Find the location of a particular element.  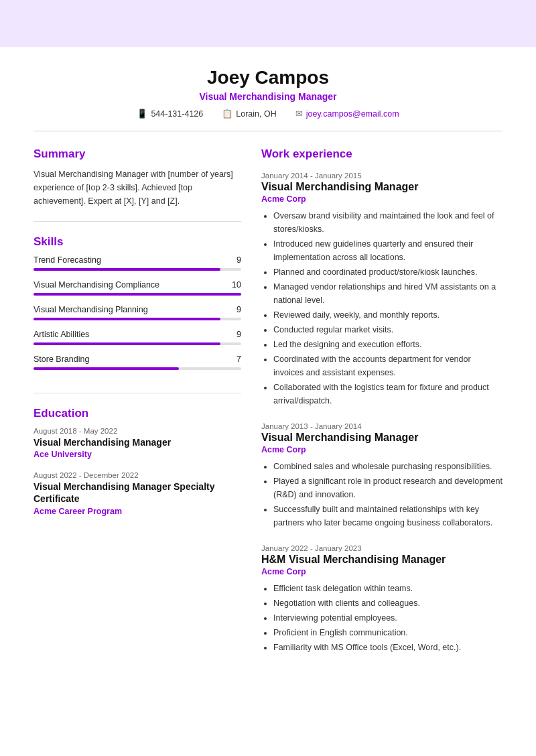

skill-header: Store Branding 7 is located at coordinates (137, 359).